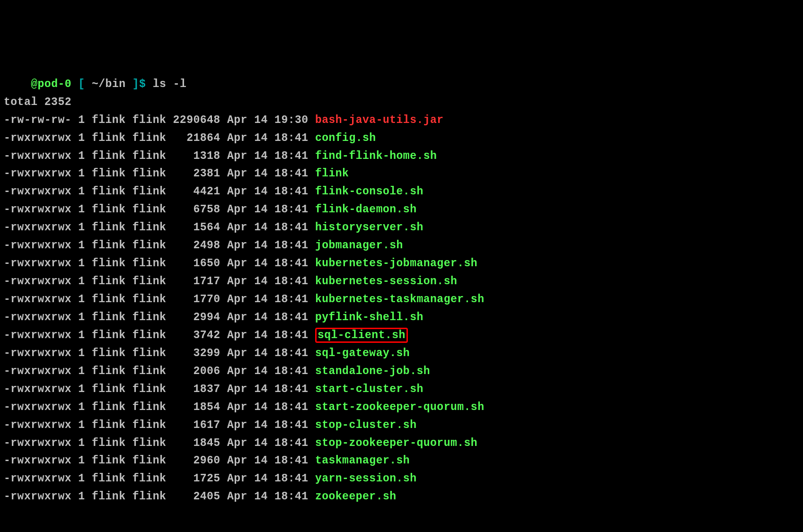 This screenshot has width=803, height=532. Describe the element at coordinates (401, 157) in the screenshot. I see `file-row: -rwxrwxrwx 1 flink flink 1318 Apr 14 18:…` at that location.